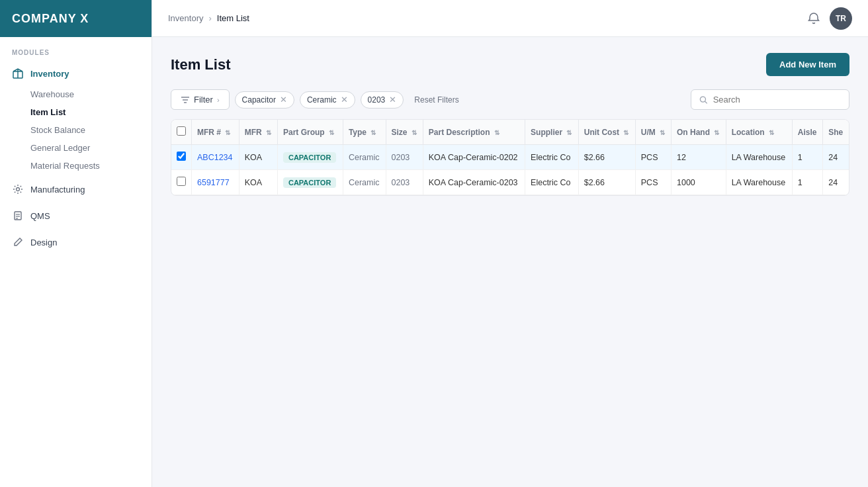 Image resolution: width=868 pixels, height=487 pixels. I want to click on sort-supplier-icon: ⇅, so click(569, 132).